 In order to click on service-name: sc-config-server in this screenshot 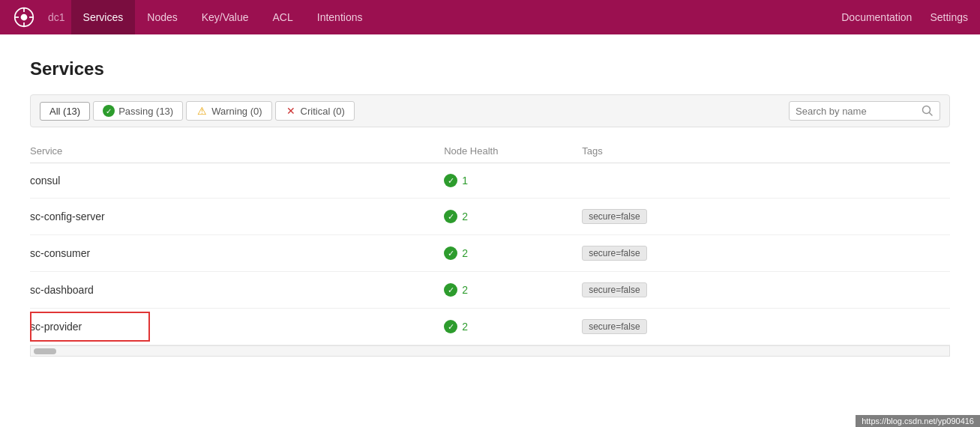, I will do `click(67, 216)`.